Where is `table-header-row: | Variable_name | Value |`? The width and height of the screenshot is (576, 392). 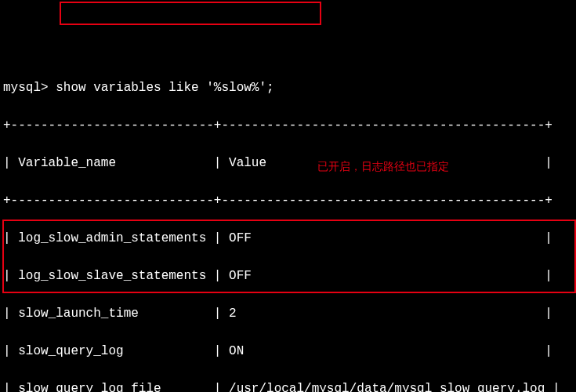 table-header-row: | Variable_name | Value | is located at coordinates (288, 163).